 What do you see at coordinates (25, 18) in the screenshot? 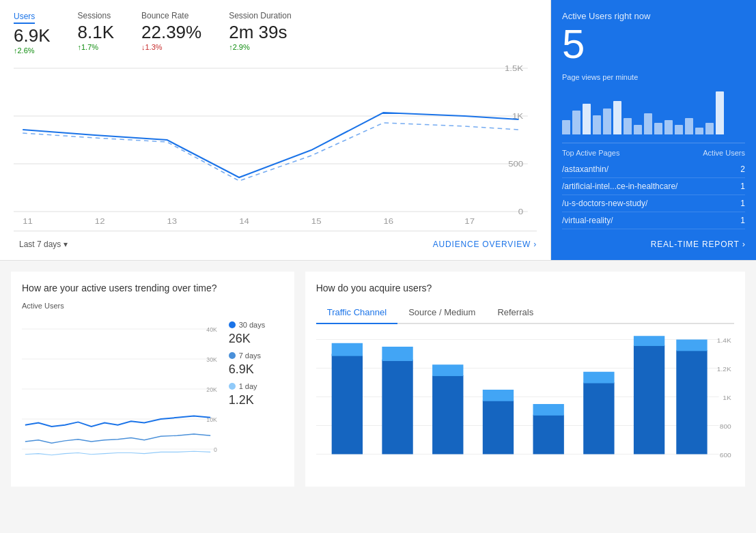
I see `users-label: Users` at bounding box center [25, 18].